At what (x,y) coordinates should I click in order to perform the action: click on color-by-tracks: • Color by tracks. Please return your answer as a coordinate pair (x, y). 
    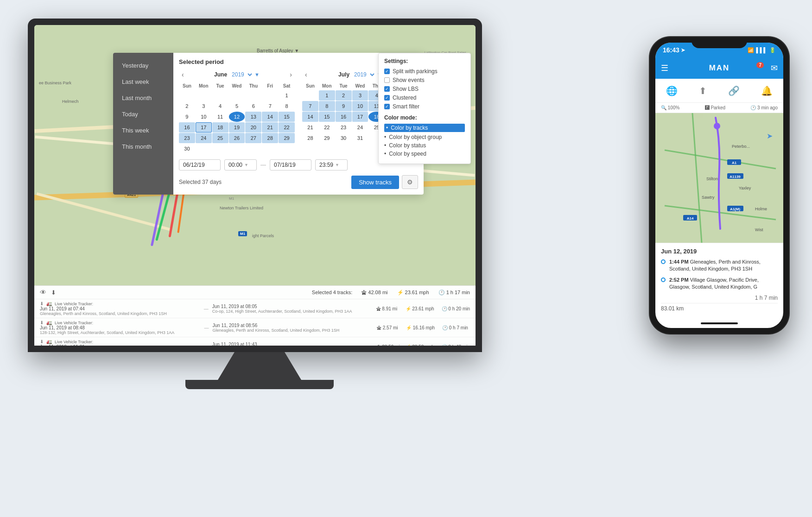
    Looking at the image, I should click on (425, 128).